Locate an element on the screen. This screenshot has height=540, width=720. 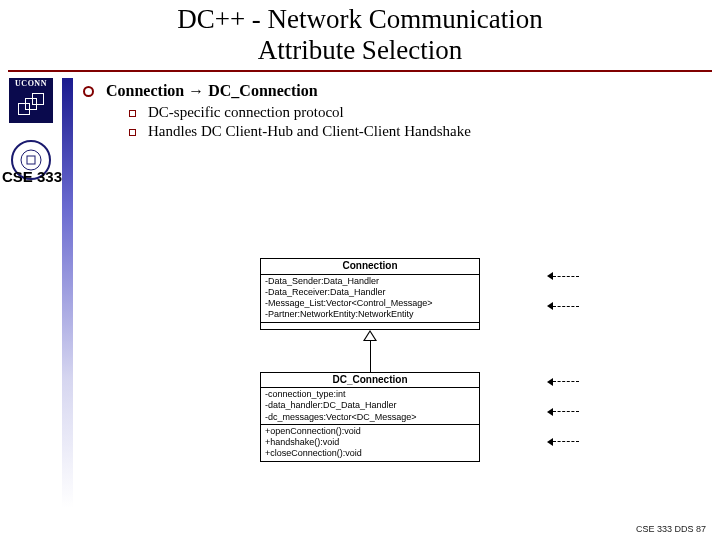
sub-bullets: DC-specific connection protocol Handles … is located at coordinates (418, 122).